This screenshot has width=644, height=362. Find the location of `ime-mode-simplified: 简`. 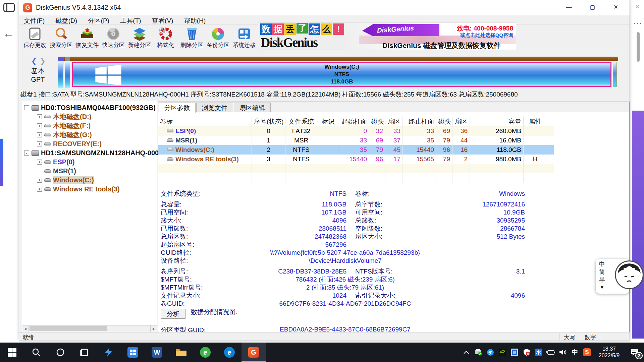

ime-mode-simplified: 简 is located at coordinates (602, 272).